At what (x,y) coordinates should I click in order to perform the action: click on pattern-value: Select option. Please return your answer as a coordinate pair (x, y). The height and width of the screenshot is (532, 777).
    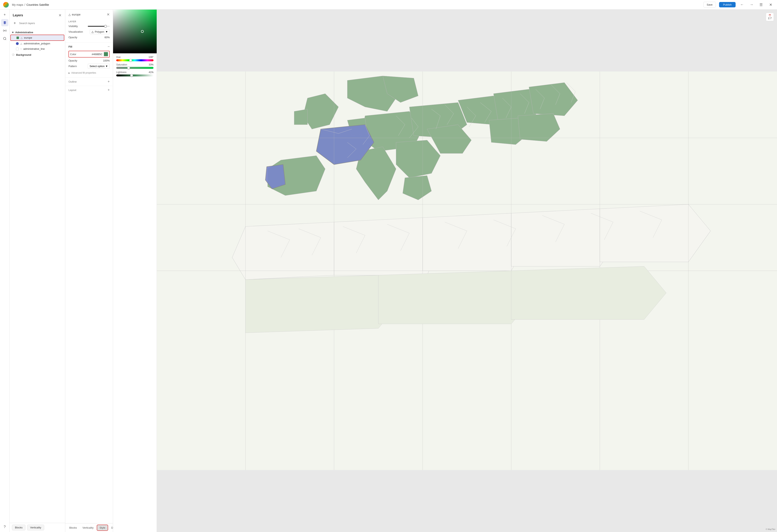
    Looking at the image, I should click on (97, 66).